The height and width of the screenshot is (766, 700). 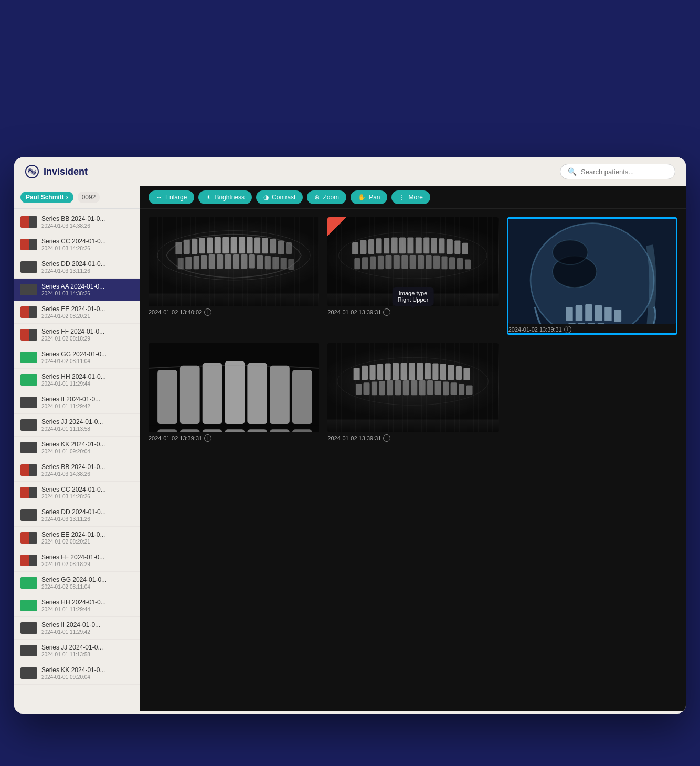 I want to click on series-name-19: Series JJ 2024-01-0..., so click(x=87, y=647).